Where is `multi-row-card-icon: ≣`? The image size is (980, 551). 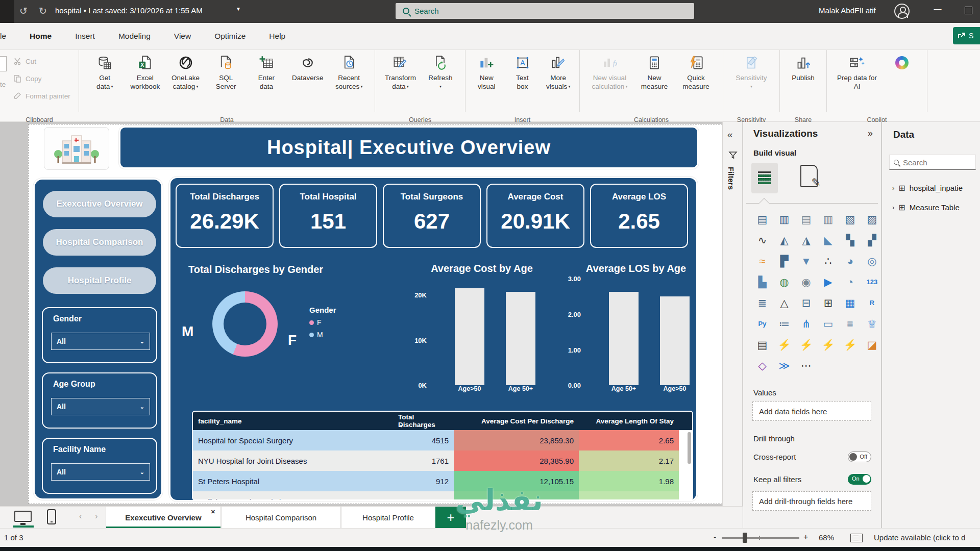
multi-row-card-icon: ≣ is located at coordinates (763, 303).